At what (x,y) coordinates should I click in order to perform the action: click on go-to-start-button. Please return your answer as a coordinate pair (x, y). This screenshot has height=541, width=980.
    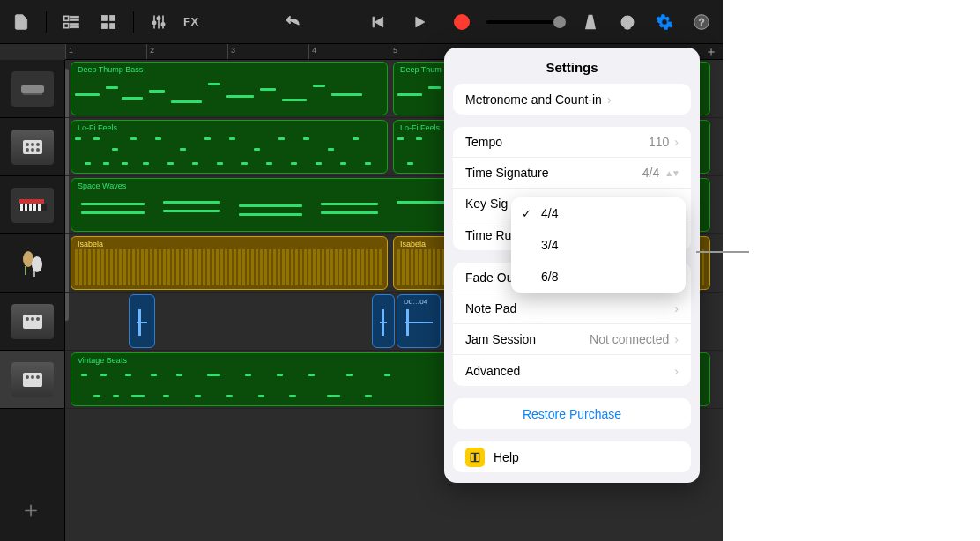
    Looking at the image, I should click on (377, 22).